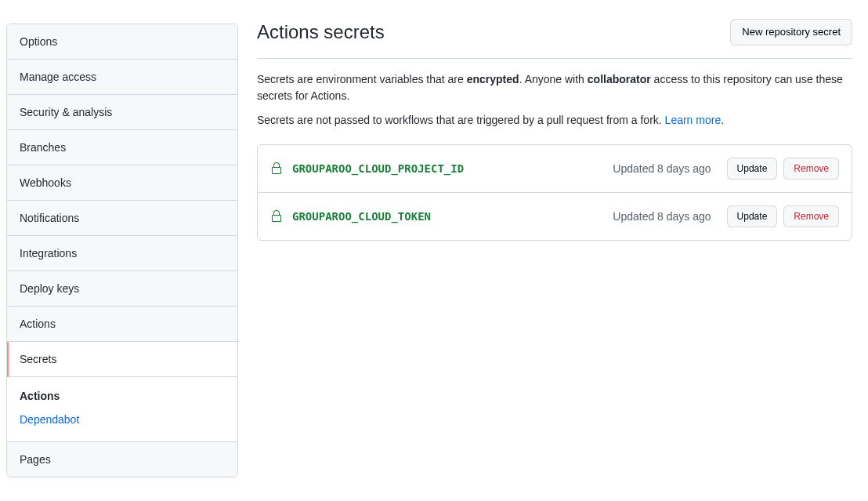 The height and width of the screenshot is (501, 868). Describe the element at coordinates (122, 409) in the screenshot. I see `sidebar-secrets-subnav: Actions Dependabot` at that location.